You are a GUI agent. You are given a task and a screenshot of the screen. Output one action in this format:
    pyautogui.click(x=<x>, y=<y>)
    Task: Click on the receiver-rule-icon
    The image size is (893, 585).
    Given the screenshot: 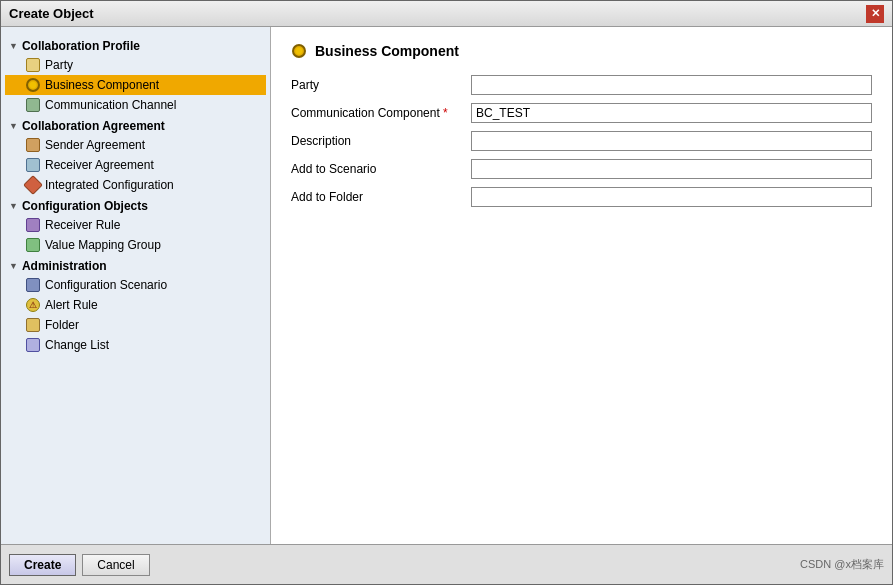 What is the action you would take?
    pyautogui.click(x=33, y=225)
    